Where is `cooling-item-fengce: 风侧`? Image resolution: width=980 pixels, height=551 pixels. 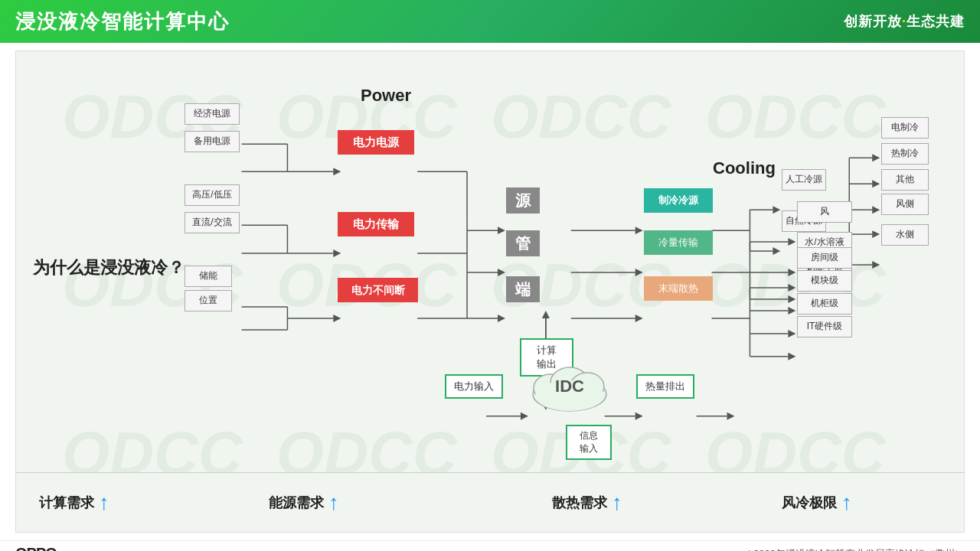
cooling-item-fengce: 风侧 is located at coordinates (905, 204).